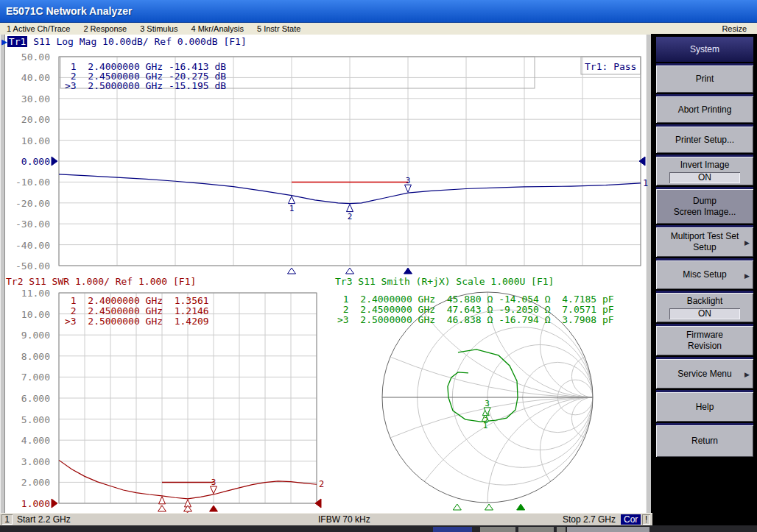 This screenshot has width=757, height=532. What do you see at coordinates (705, 372) in the screenshot?
I see `softkey-service-menu: Service Menu▶` at bounding box center [705, 372].